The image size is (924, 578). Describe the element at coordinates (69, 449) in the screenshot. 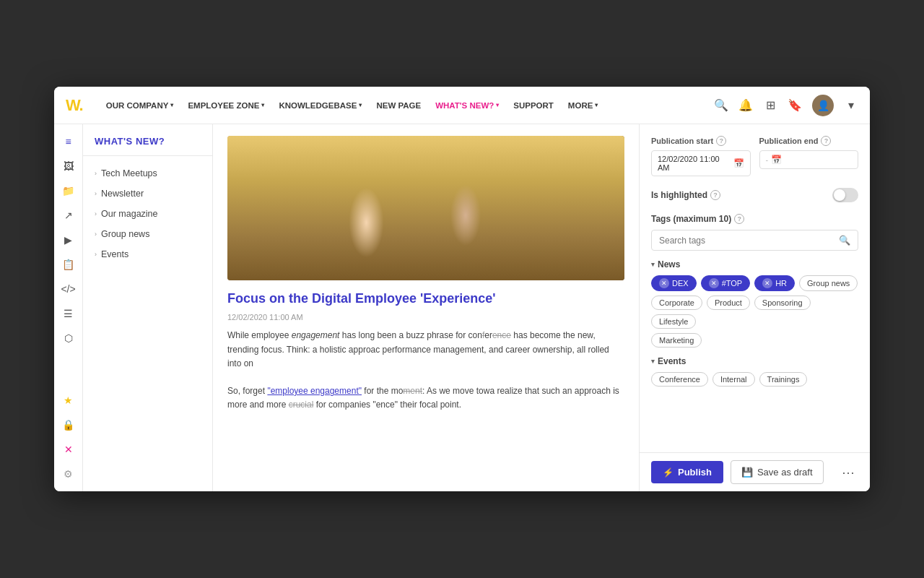

I see `close-icon: ✕` at that location.